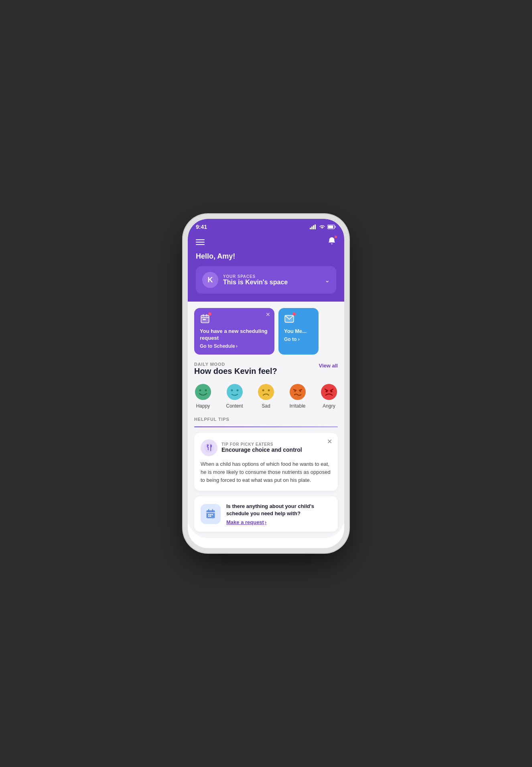 The height and width of the screenshot is (767, 532). What do you see at coordinates (235, 392) in the screenshot?
I see `content-emoji` at bounding box center [235, 392].